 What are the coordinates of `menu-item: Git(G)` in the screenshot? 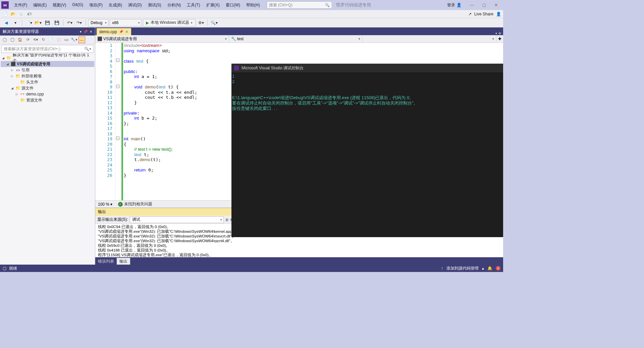 It's located at (78, 5).